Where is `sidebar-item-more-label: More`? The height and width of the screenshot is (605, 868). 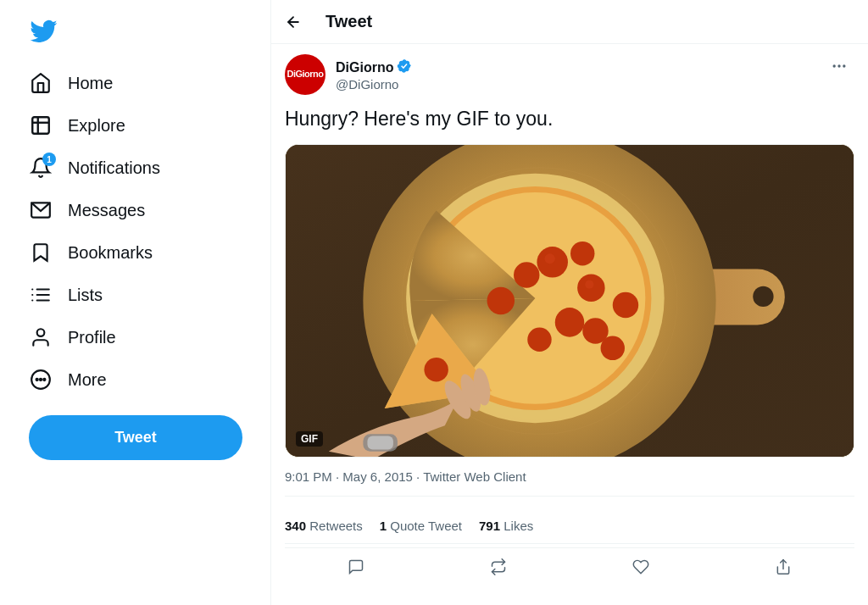
sidebar-item-more-label: More is located at coordinates (87, 380).